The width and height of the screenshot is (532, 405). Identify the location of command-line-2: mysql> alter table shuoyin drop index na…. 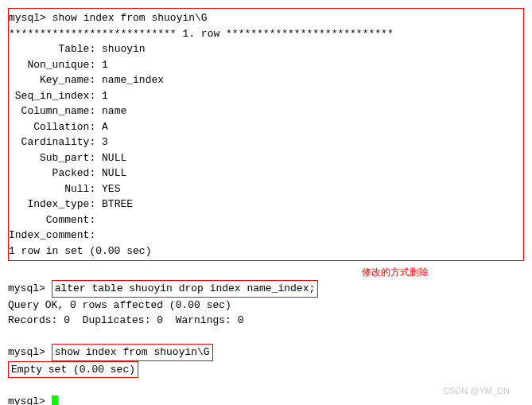
(266, 289).